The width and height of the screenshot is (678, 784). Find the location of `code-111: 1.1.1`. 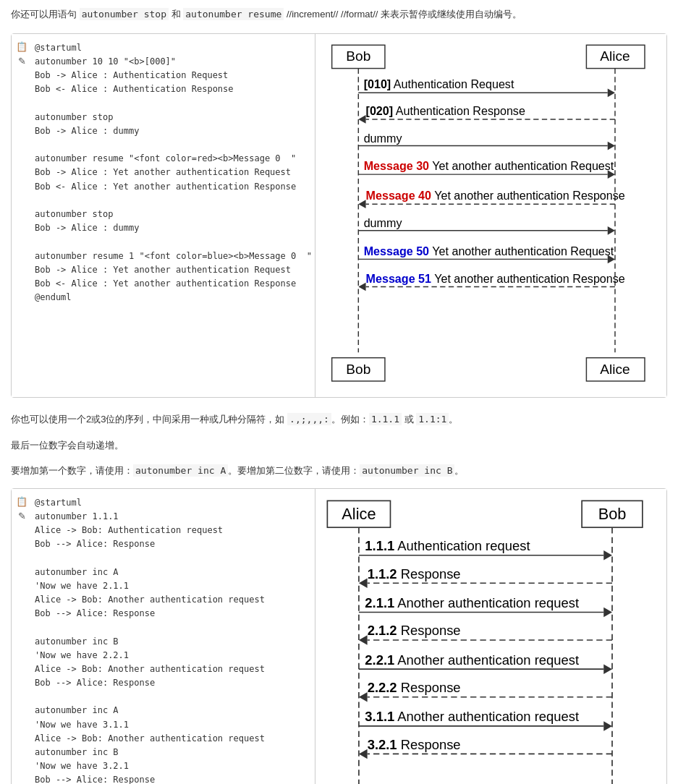

code-111: 1.1.1 is located at coordinates (385, 419).